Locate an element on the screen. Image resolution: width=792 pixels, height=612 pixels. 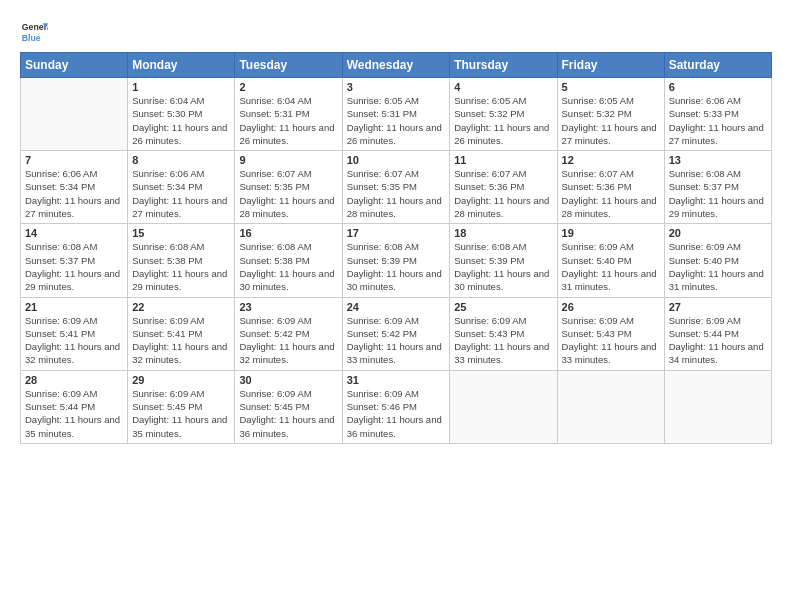
weekday-header-saturday: Saturday is located at coordinates (718, 66).